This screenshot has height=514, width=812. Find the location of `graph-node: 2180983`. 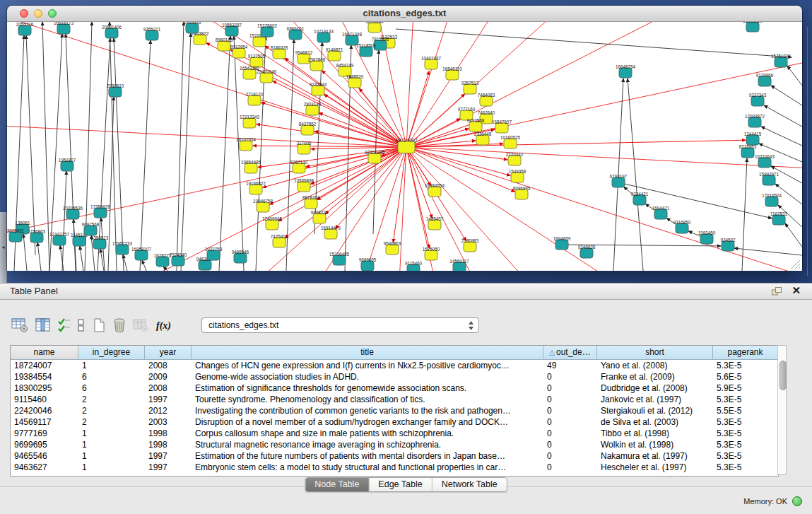

graph-node: 2180983 is located at coordinates (471, 245).